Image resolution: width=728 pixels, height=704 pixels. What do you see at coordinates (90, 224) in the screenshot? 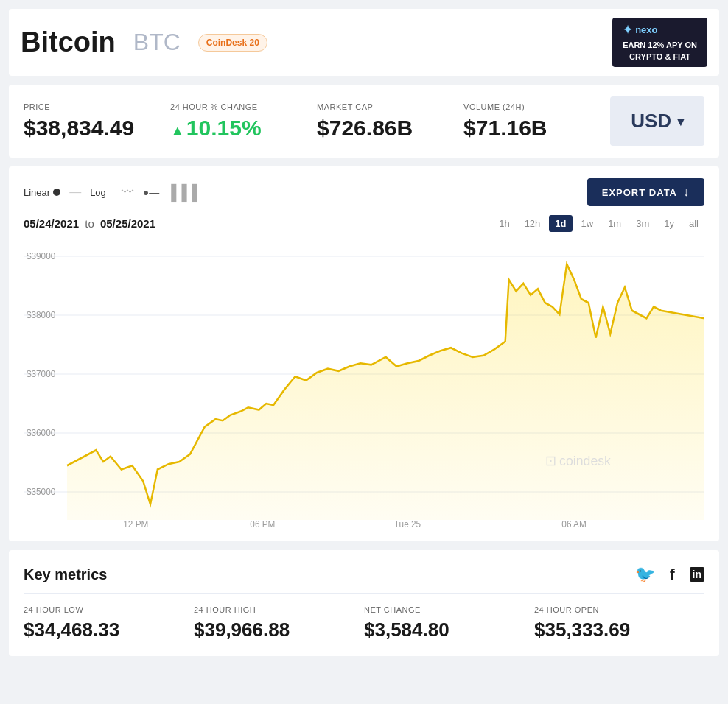
I see `date-separator: to` at bounding box center [90, 224].